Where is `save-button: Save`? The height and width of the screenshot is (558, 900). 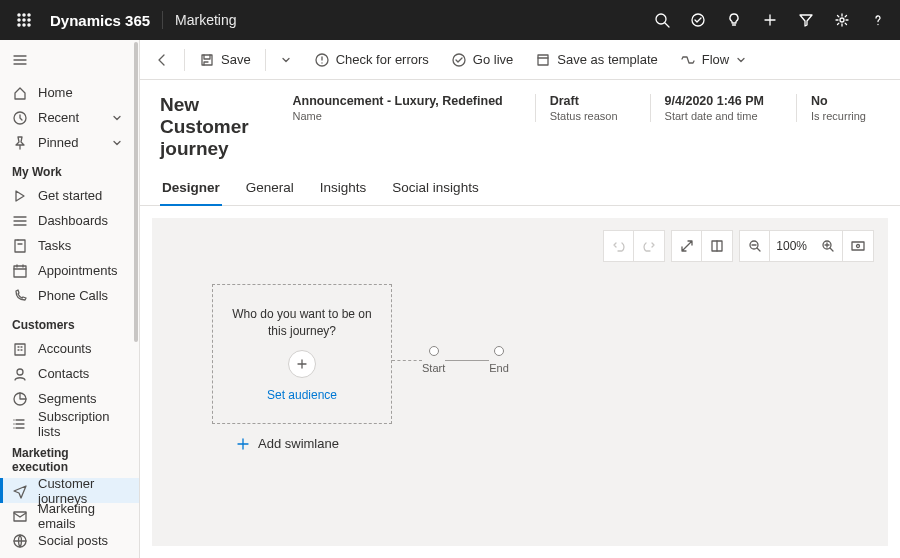 save-button: Save is located at coordinates (225, 60).